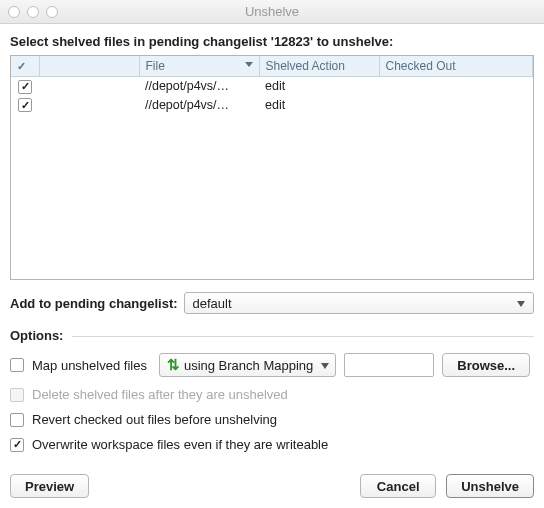  I want to click on close-icon, so click(14, 12).